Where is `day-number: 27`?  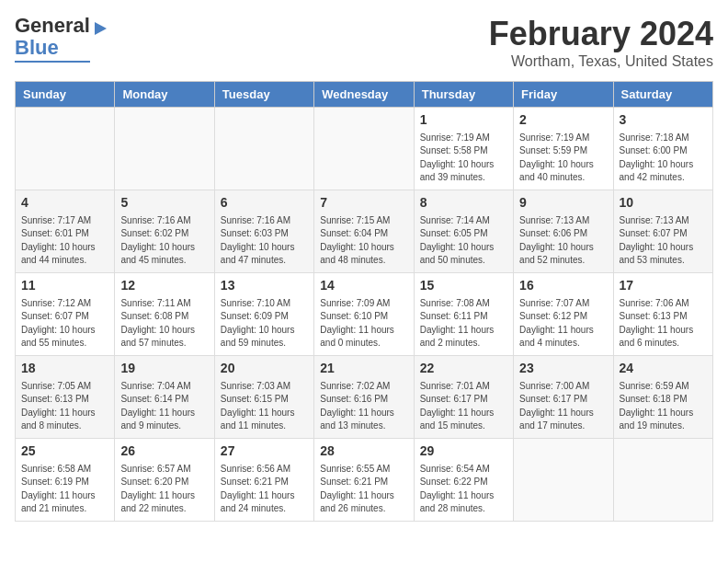
day-number: 27 is located at coordinates (265, 452).